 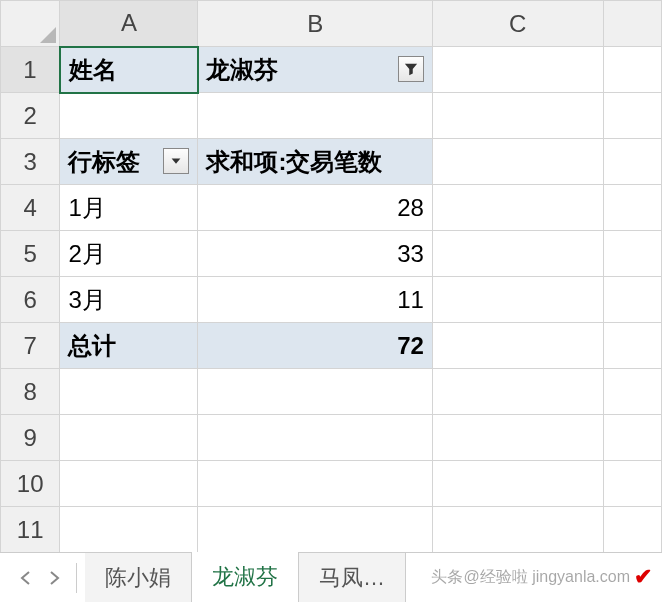 What do you see at coordinates (518, 438) in the screenshot?
I see `cell-C9` at bounding box center [518, 438].